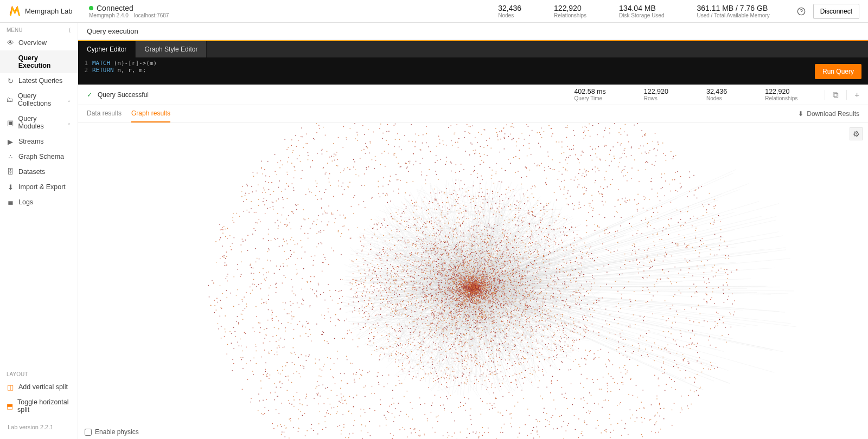 The height and width of the screenshot is (439, 868). I want to click on app-name: Memgraph Lab, so click(49, 11).